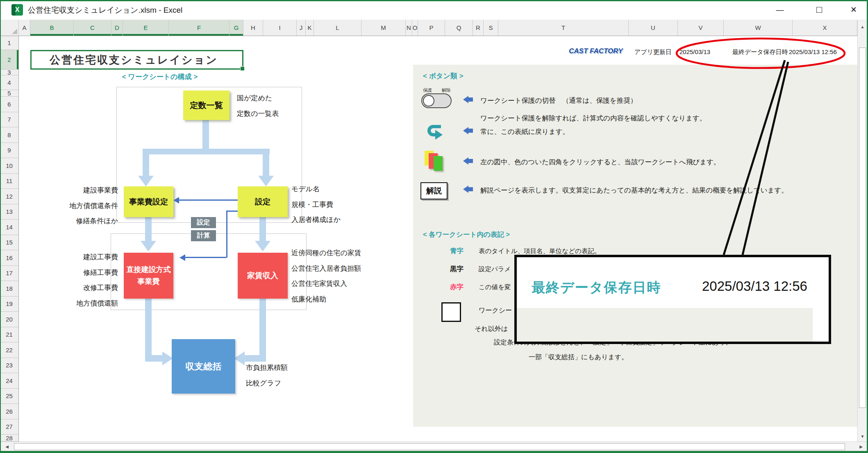 This screenshot has height=453, width=868. Describe the element at coordinates (9, 335) in the screenshot. I see `row-header-21: 21` at that location.